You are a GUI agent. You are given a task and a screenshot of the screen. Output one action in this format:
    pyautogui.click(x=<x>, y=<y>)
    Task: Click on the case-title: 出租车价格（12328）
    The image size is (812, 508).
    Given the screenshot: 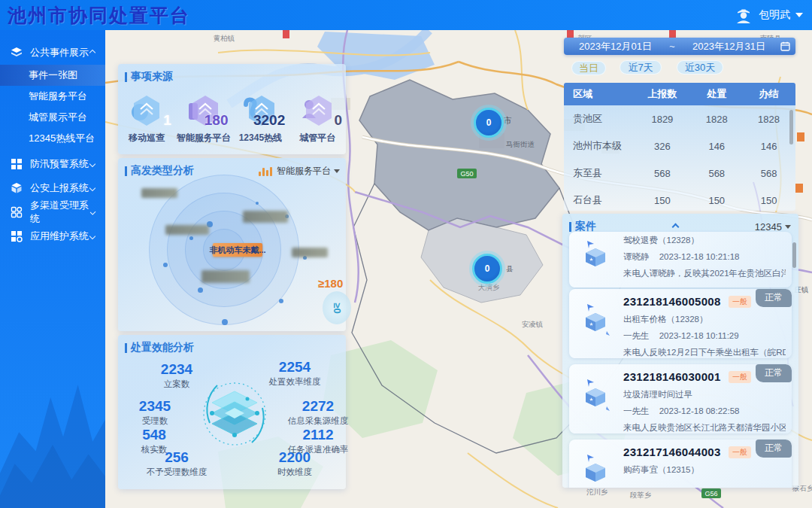 What is the action you would take?
    pyautogui.click(x=704, y=319)
    